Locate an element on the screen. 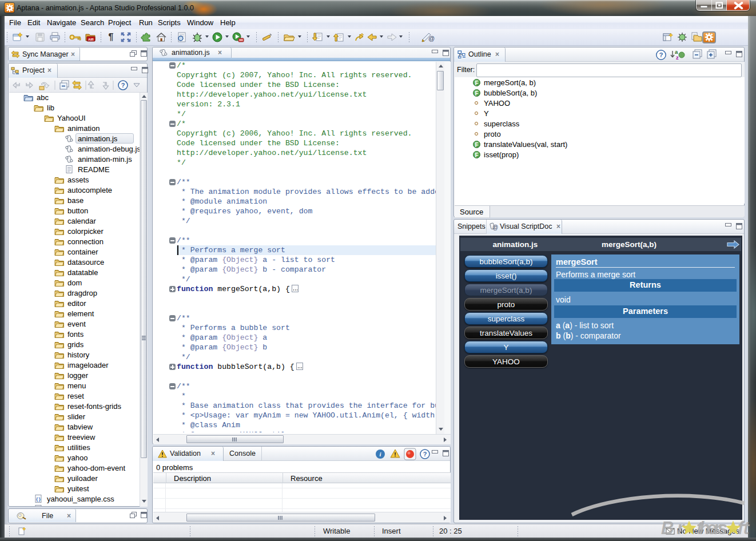 Image resolution: width=756 pixels, height=541 pixels. svg-text: thers is located at coordinates (712, 528).